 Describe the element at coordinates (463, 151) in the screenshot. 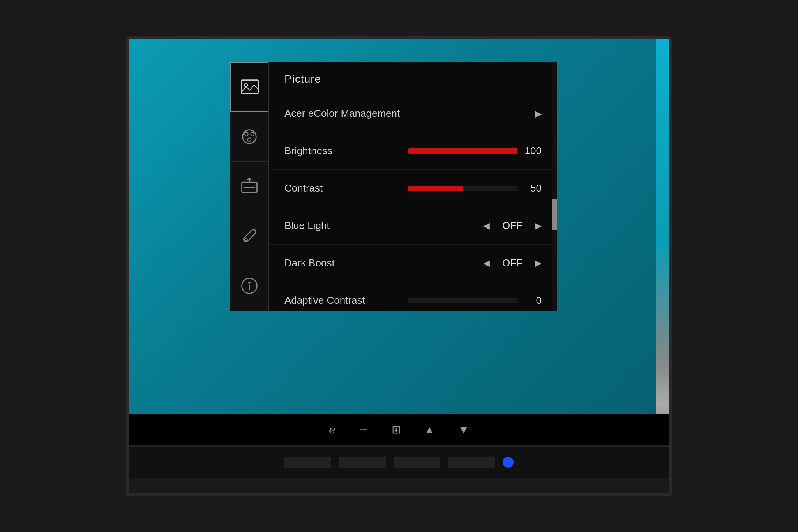

I see `brightness-fill` at that location.